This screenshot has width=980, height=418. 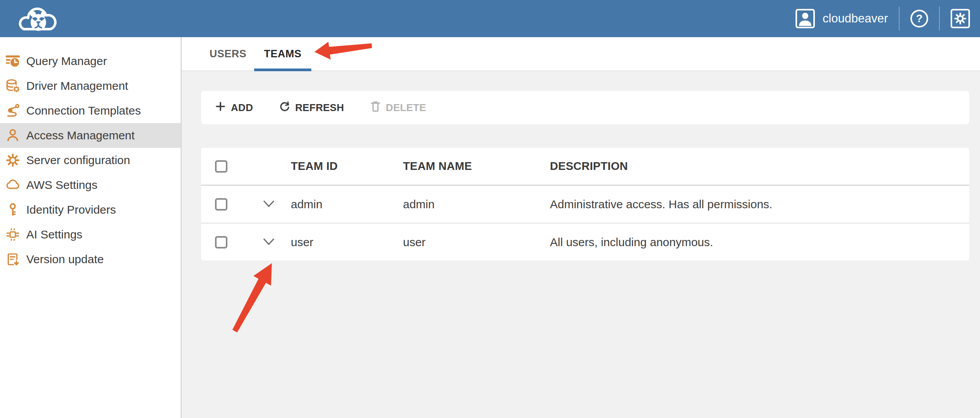 I want to click on connection-templates-icon, so click(x=13, y=111).